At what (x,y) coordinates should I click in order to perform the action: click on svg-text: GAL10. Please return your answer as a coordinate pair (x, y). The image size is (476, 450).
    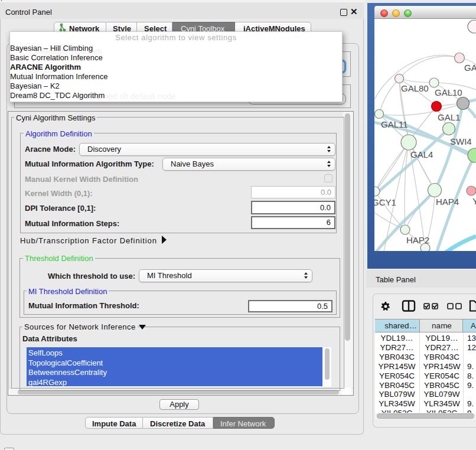
    Looking at the image, I should click on (449, 92).